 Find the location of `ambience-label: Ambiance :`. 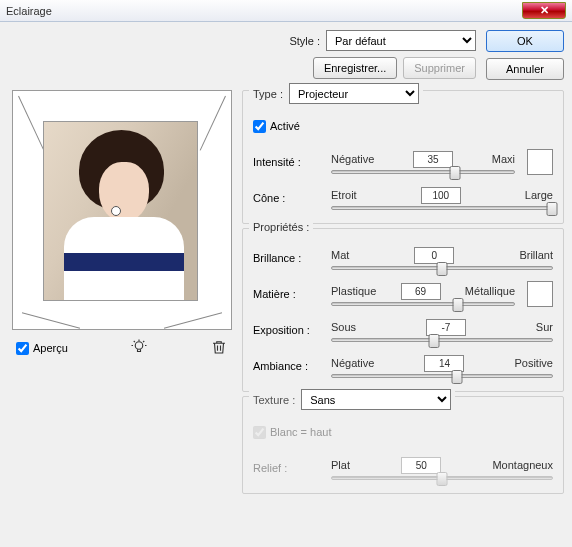

ambience-label: Ambiance : is located at coordinates (288, 366).